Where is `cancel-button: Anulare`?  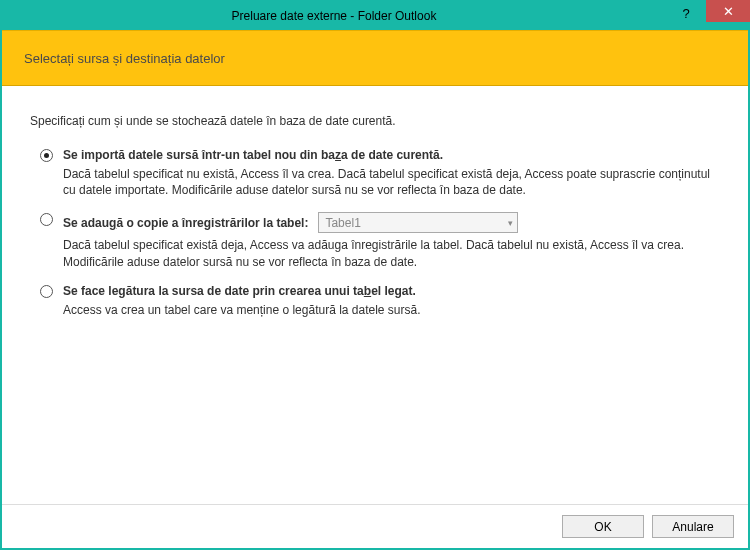 cancel-button: Anulare is located at coordinates (693, 526).